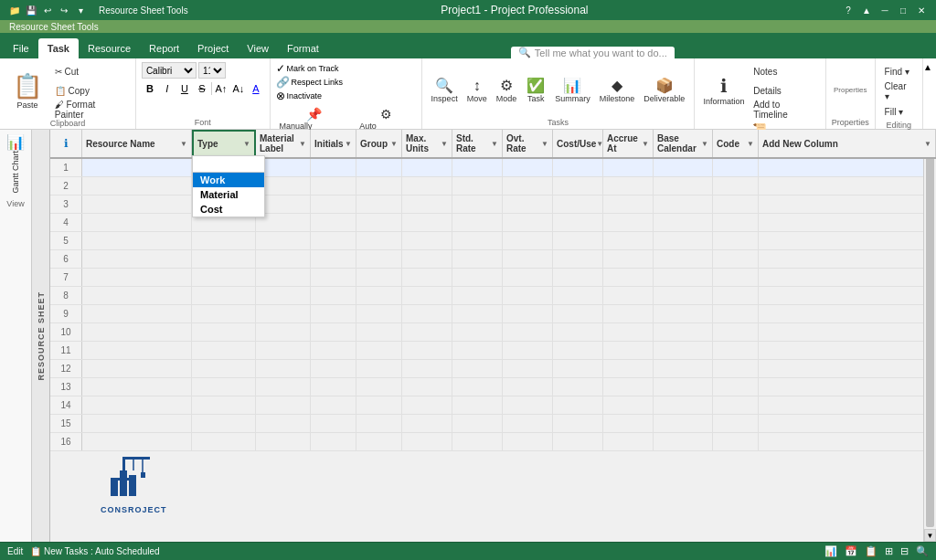 The image size is (936, 560). Describe the element at coordinates (379, 143) in the screenshot. I see `col-header-group: Group ▼` at that location.